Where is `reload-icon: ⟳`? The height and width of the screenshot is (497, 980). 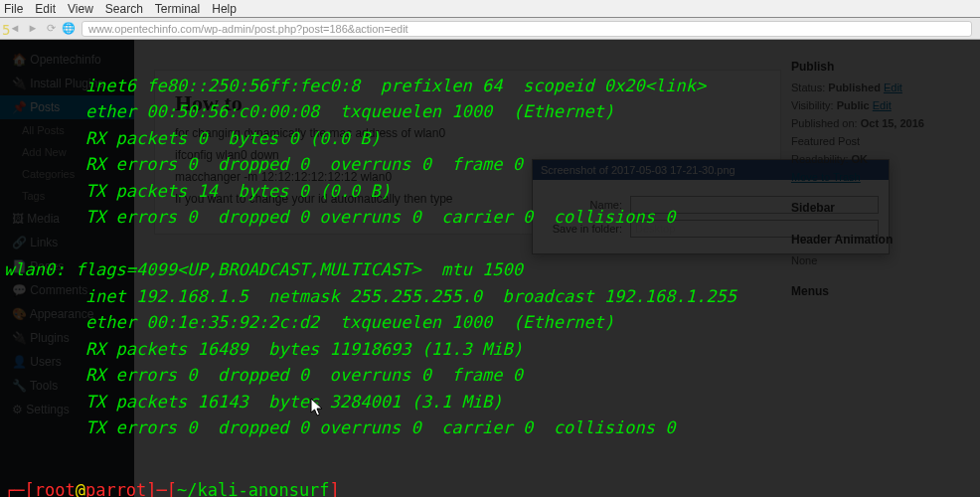 reload-icon: ⟳ is located at coordinates (51, 28).